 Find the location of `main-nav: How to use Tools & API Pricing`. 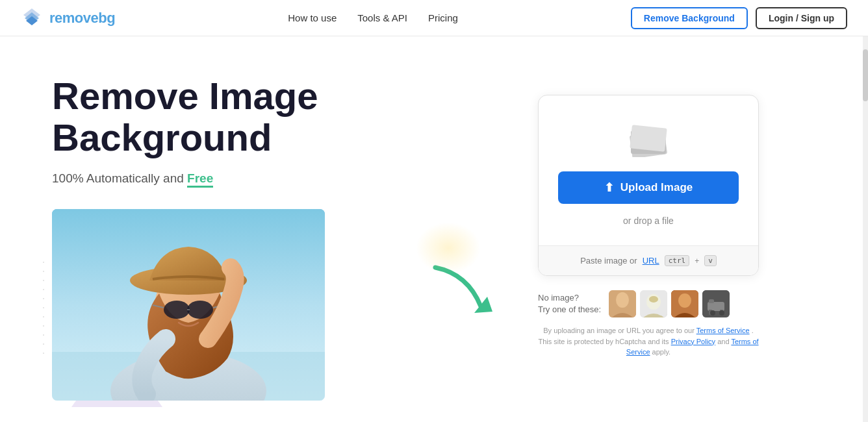

main-nav: How to use Tools & API Pricing is located at coordinates (373, 18).